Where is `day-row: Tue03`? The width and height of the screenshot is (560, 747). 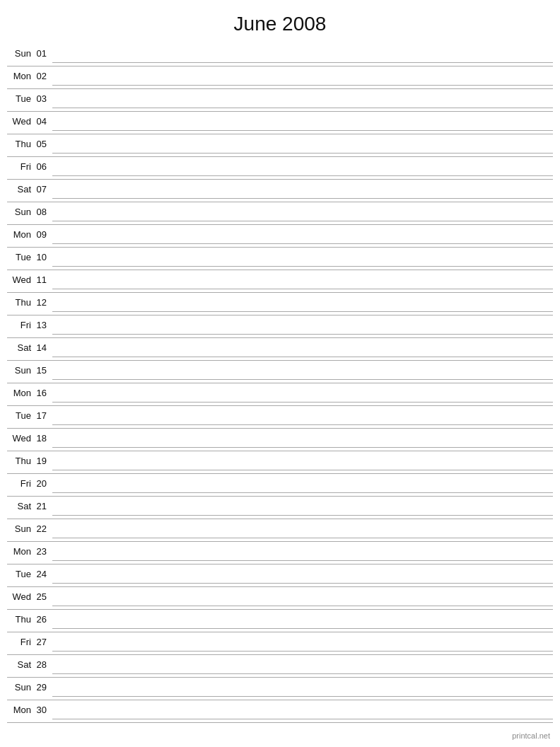 day-row: Tue03 is located at coordinates (280, 100).